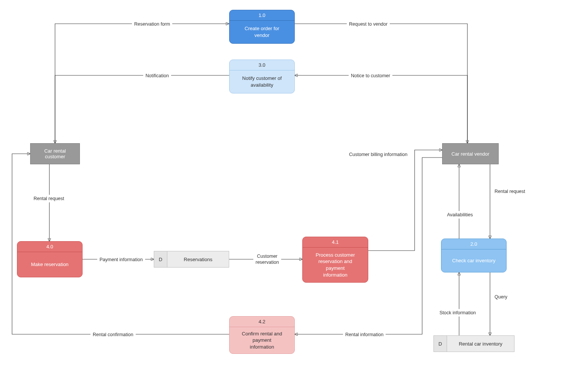 Image resolution: width=588 pixels, height=384 pixels. Describe the element at coordinates (50, 246) in the screenshot. I see `process-4-0-number: 4.0` at that location.